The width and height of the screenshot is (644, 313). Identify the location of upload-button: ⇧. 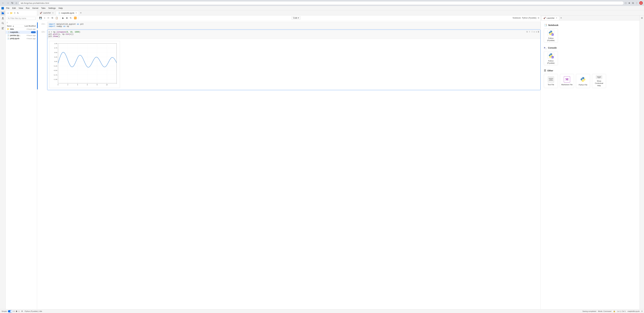
(15, 13).